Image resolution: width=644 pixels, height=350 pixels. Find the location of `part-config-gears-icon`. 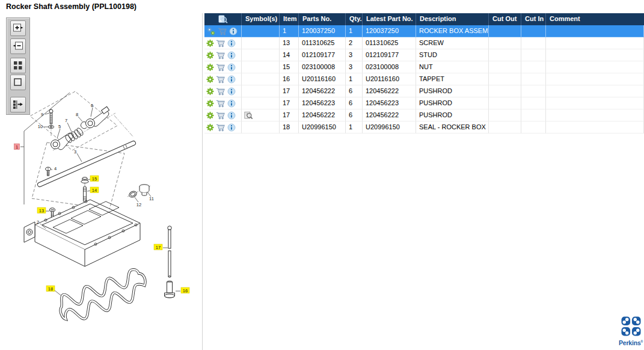

part-config-gears-icon is located at coordinates (211, 31).